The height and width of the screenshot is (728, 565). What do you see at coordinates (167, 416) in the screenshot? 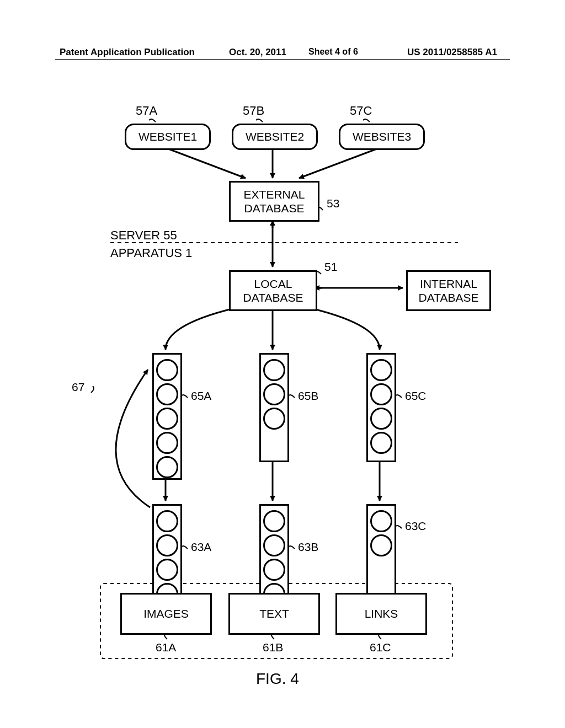
I see `vbox-65a` at bounding box center [167, 416].